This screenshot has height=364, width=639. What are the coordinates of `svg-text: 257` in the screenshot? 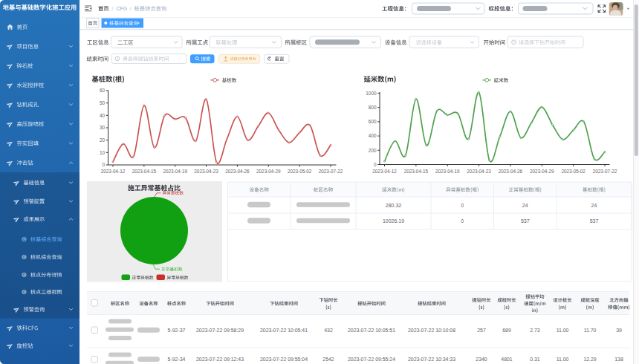 It's located at (481, 330).